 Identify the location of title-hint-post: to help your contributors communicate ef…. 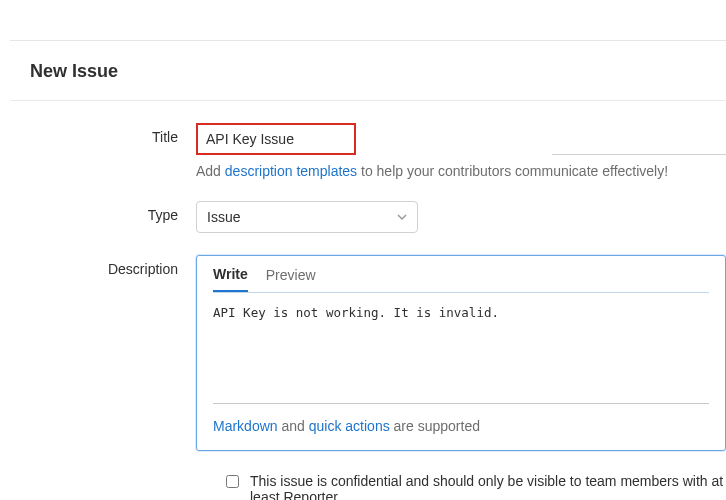
(512, 171).